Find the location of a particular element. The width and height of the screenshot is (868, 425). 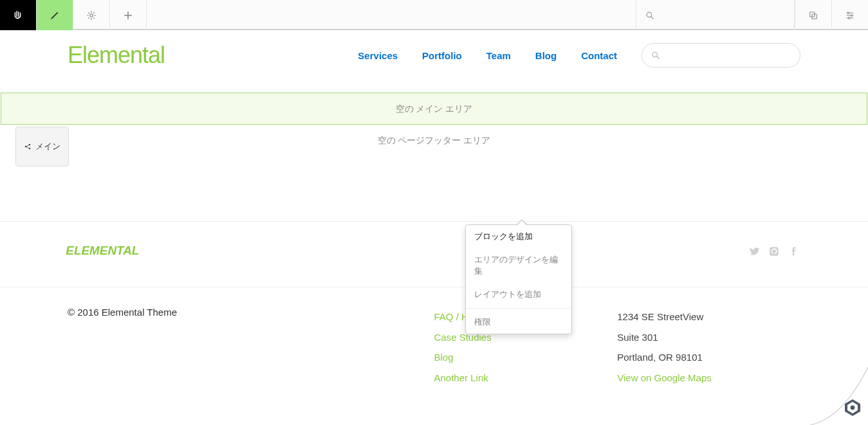

site-logo: Elemental is located at coordinates (116, 55).